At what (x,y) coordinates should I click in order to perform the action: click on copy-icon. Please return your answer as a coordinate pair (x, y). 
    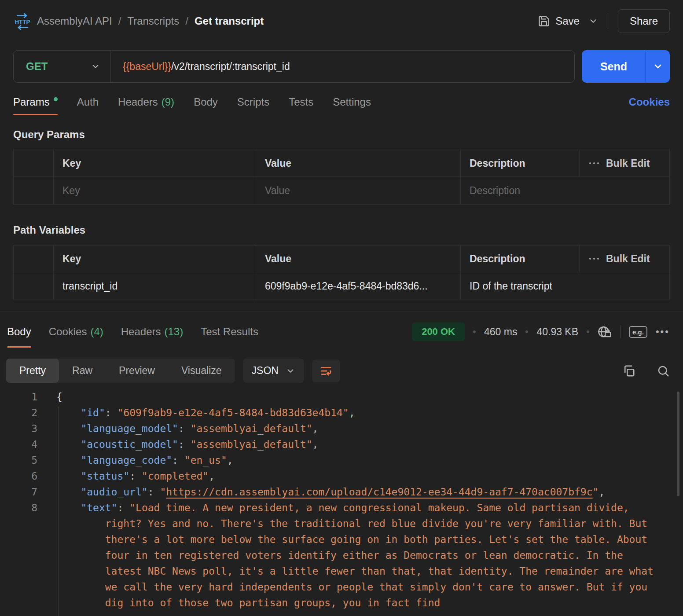
    Looking at the image, I should click on (629, 371).